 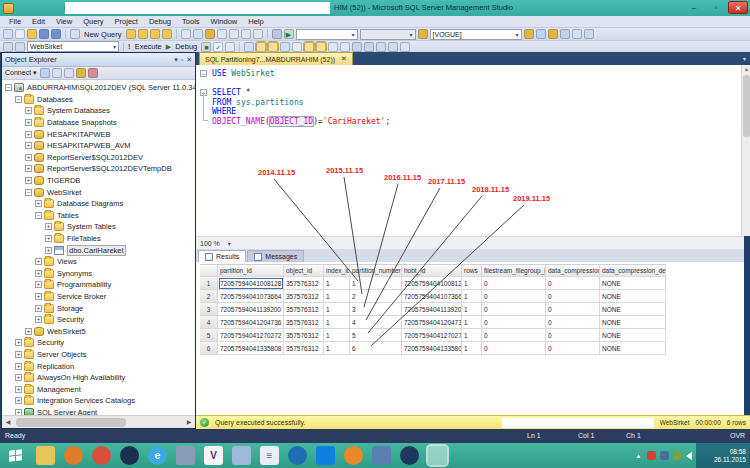 I want to click on object-explorer-hscrollbar: ◀ ▶, so click(x=98, y=422).